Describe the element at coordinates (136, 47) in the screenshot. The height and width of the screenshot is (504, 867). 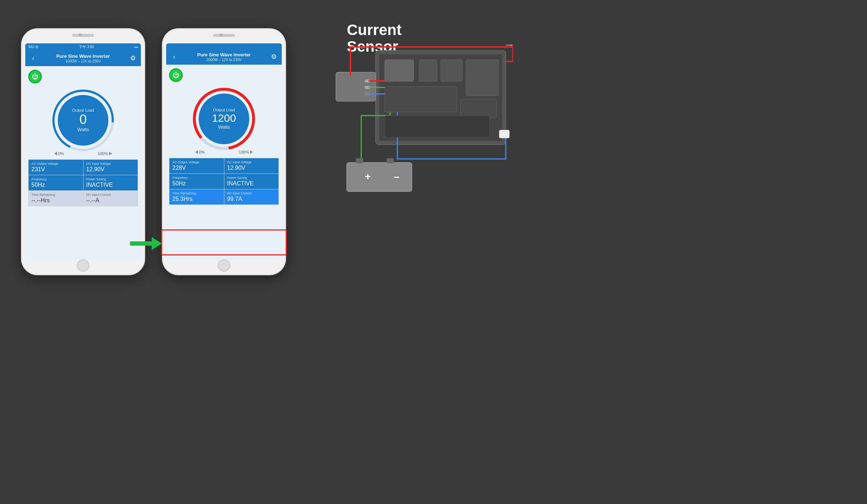
I see `status-battery-1: ▪▪▪` at that location.